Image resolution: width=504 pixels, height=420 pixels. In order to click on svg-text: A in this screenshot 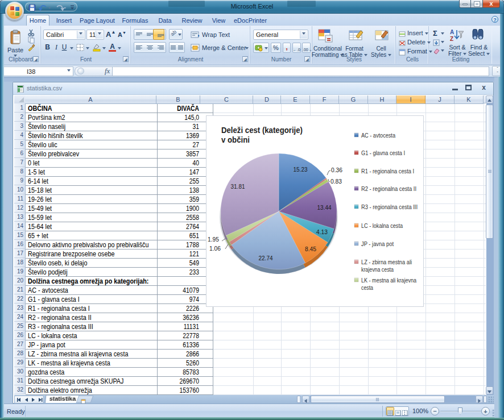, I will do `click(452, 32)`.